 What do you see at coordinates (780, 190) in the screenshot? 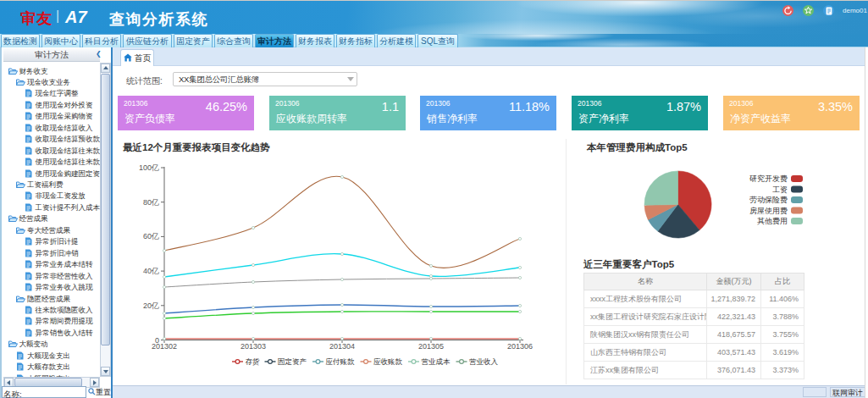
I see `svg-text: 工资` at bounding box center [780, 190].